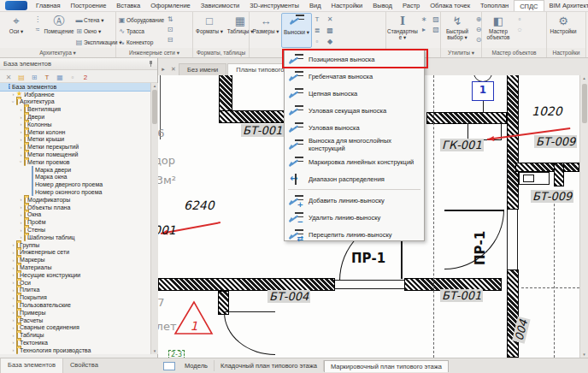 This screenshot has width=588, height=373. I want to click on app-logo-icon, so click(16, 5).